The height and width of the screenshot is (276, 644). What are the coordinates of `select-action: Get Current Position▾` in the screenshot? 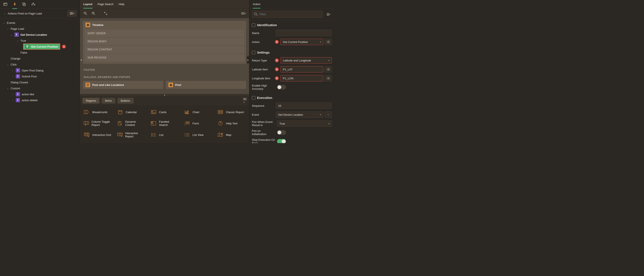 It's located at (302, 42).